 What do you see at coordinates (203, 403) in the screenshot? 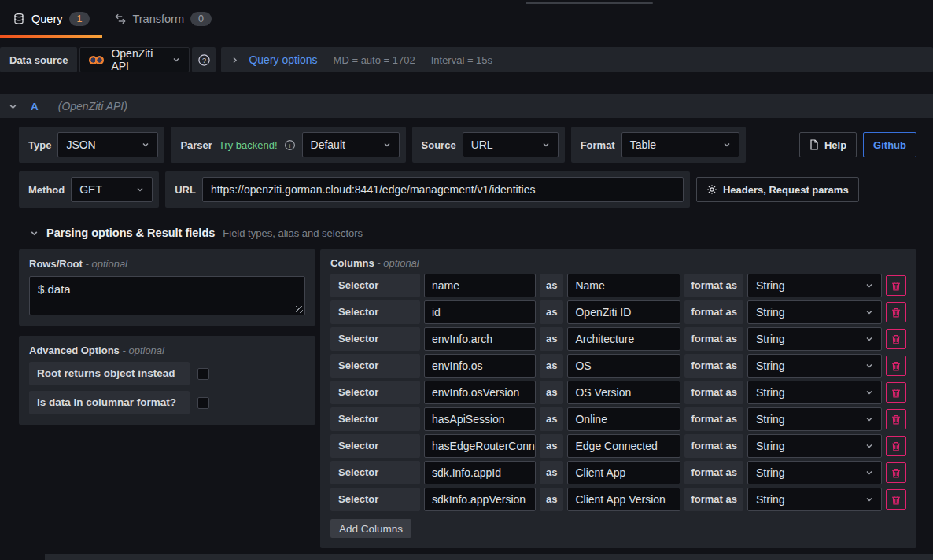
I see `columnar-format-checkbox` at bounding box center [203, 403].